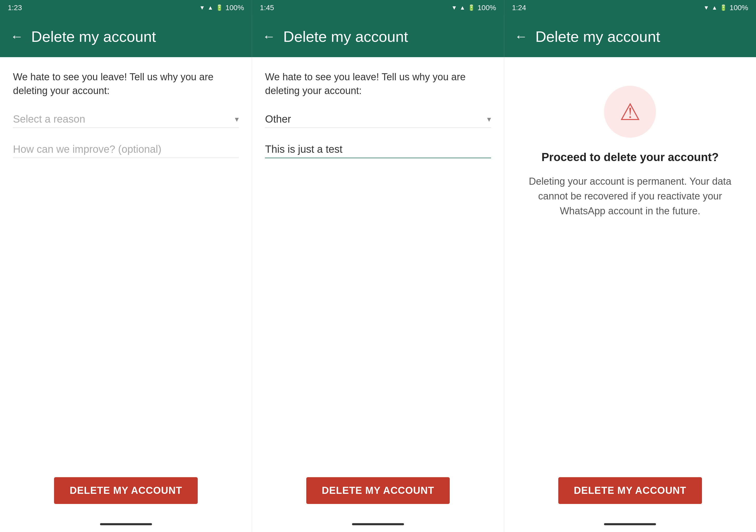 The image size is (756, 532). What do you see at coordinates (489, 119) in the screenshot?
I see `dropdown-arrow-icon-2: ▾` at bounding box center [489, 119].